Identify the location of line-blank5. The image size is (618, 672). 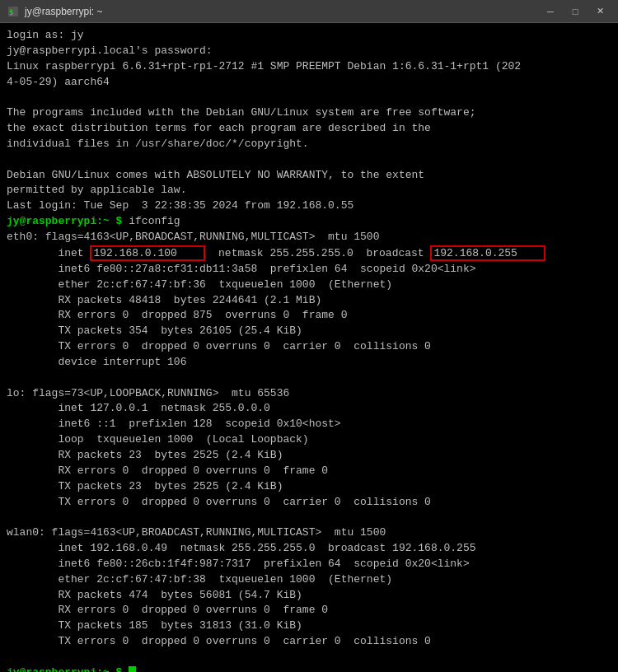
(309, 657).